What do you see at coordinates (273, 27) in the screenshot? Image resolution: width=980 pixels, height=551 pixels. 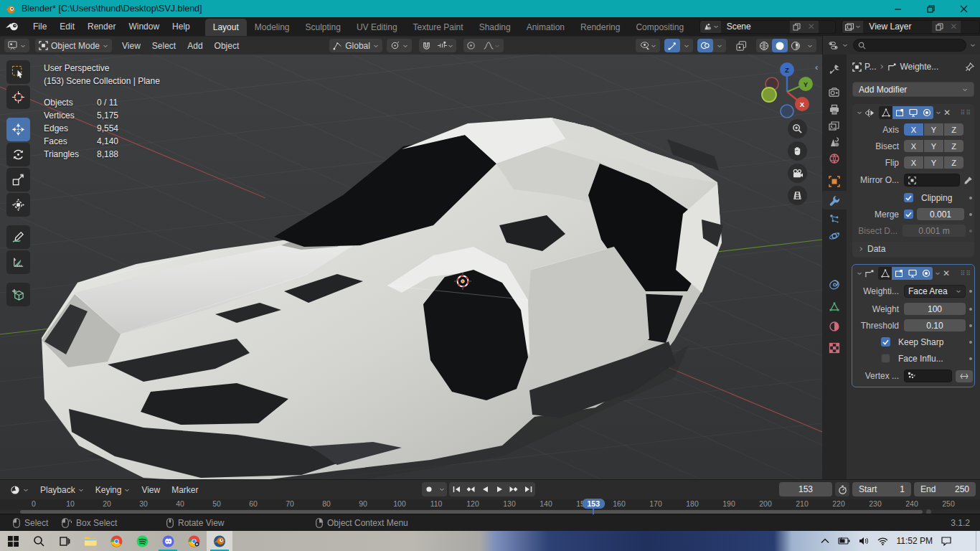 I see `tab-modeling: Modeling` at bounding box center [273, 27].